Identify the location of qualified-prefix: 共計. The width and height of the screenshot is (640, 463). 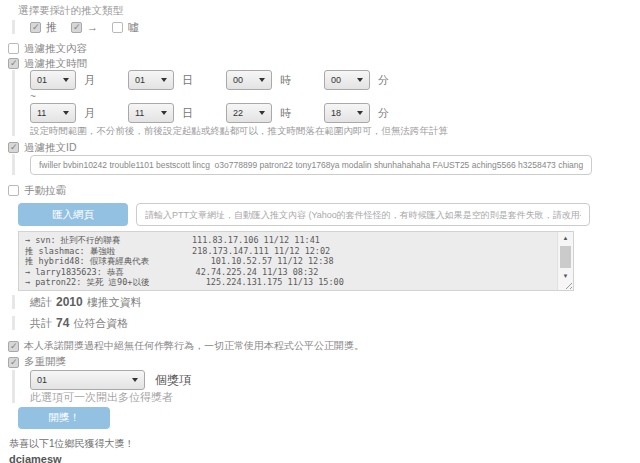
(41, 323).